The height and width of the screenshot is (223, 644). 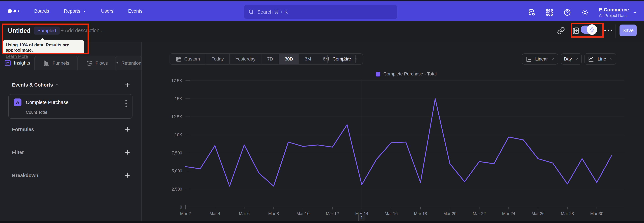 What do you see at coordinates (378, 74) in the screenshot?
I see `legend-swatch` at bounding box center [378, 74].